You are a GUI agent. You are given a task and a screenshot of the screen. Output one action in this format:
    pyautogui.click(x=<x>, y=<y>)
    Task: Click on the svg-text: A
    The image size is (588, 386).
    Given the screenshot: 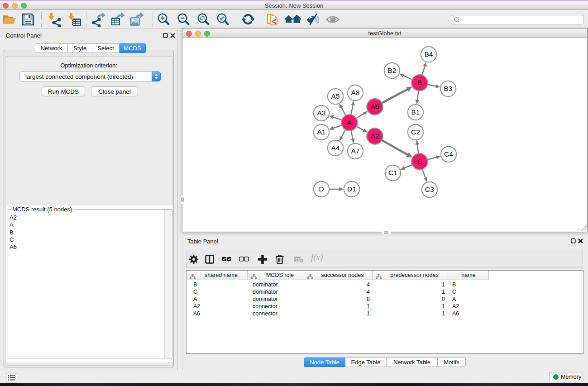 What is the action you would take?
    pyautogui.click(x=349, y=122)
    